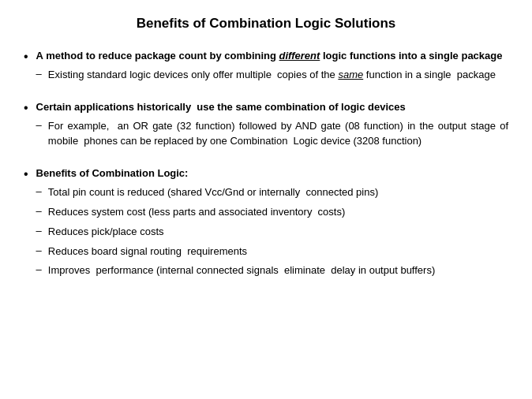 The height and width of the screenshot is (399, 532). I want to click on page-title: Benefits of Combination Logic Solutions, so click(266, 24).